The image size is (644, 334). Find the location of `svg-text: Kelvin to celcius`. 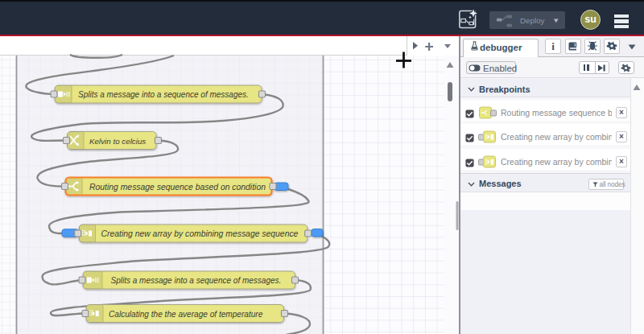

svg-text: Kelvin to celcius is located at coordinates (118, 142).